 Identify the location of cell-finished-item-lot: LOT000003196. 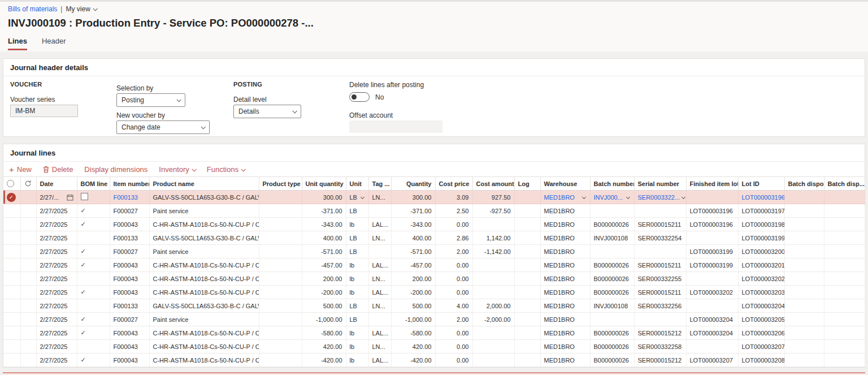
(712, 211).